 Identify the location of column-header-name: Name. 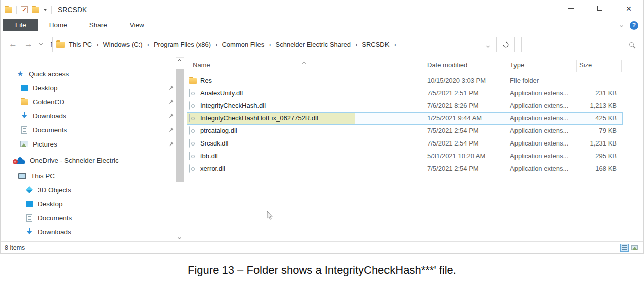
(202, 65).